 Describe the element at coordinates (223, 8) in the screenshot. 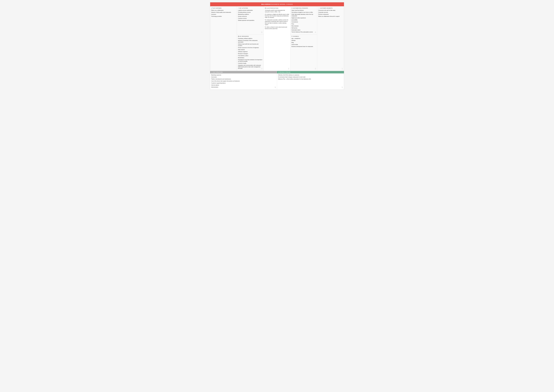

I see `key-partners-header: 🔗 KEY PARTNERS` at that location.